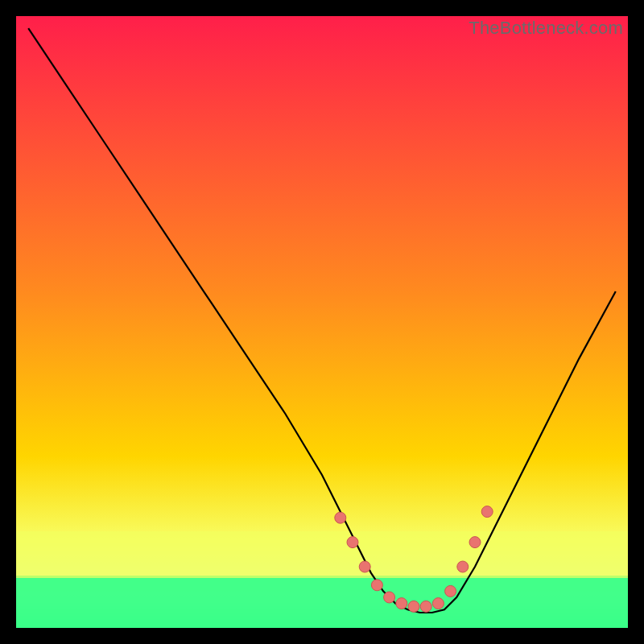 This screenshot has width=644, height=644. What do you see at coordinates (322, 602) in the screenshot?
I see `green-band` at bounding box center [322, 602].